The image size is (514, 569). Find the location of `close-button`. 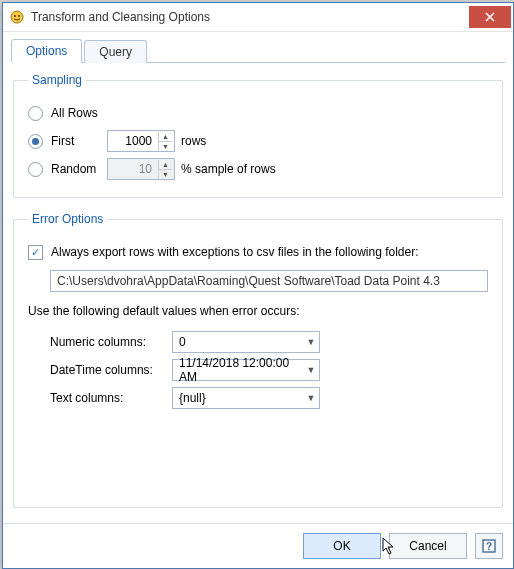

close-button is located at coordinates (490, 17).